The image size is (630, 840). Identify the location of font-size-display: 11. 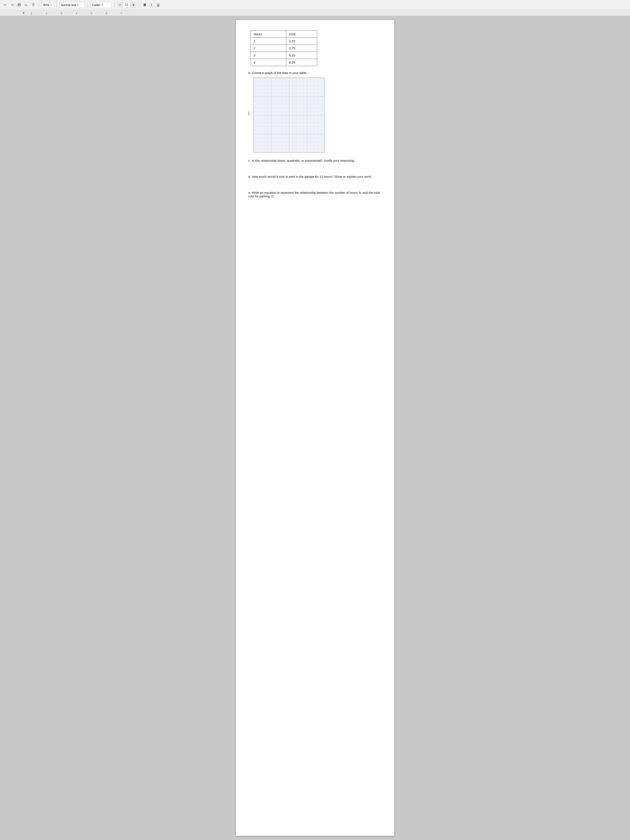
(127, 5).